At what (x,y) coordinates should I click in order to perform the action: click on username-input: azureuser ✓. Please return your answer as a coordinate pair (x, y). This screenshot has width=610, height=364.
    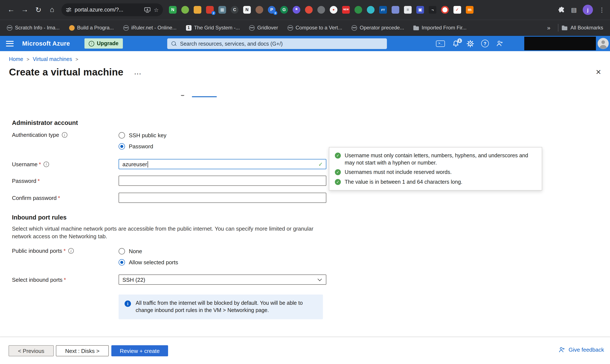
    Looking at the image, I should click on (222, 164).